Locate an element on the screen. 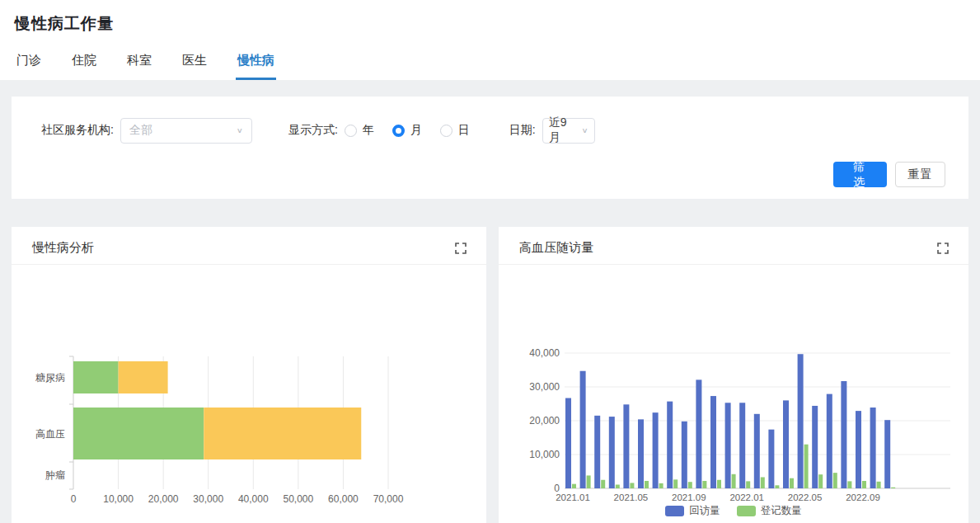 Image resolution: width=980 pixels, height=523 pixels. legend-item-registered: 登记数量 is located at coordinates (770, 511).